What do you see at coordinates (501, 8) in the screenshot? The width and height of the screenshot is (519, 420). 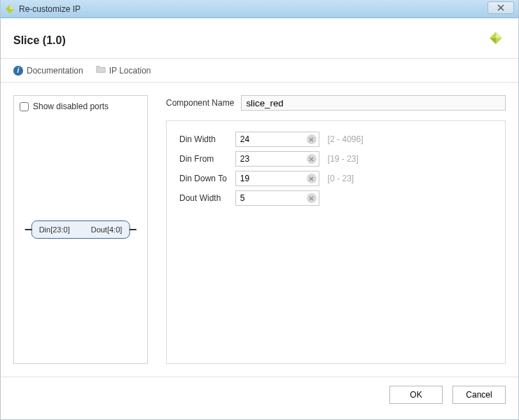 I see `close-icon` at bounding box center [501, 8].